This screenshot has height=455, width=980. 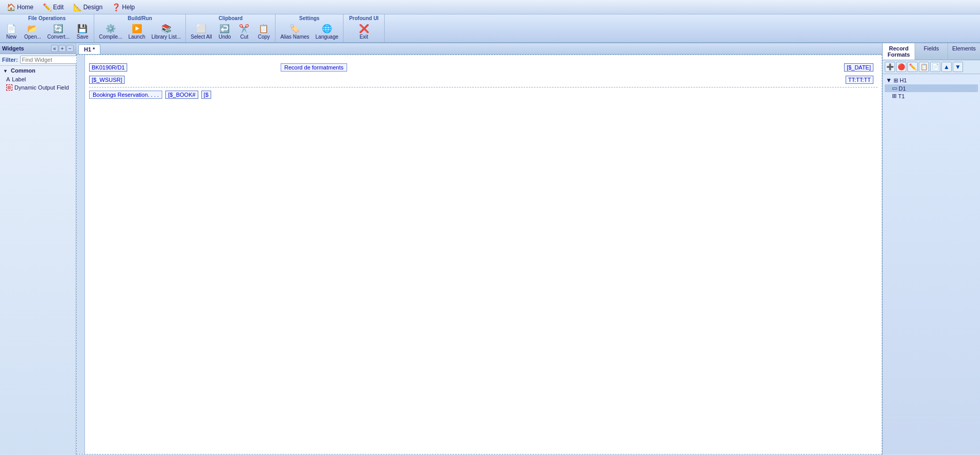 I want to click on help-button: ❓ Help, so click(x=124, y=7).